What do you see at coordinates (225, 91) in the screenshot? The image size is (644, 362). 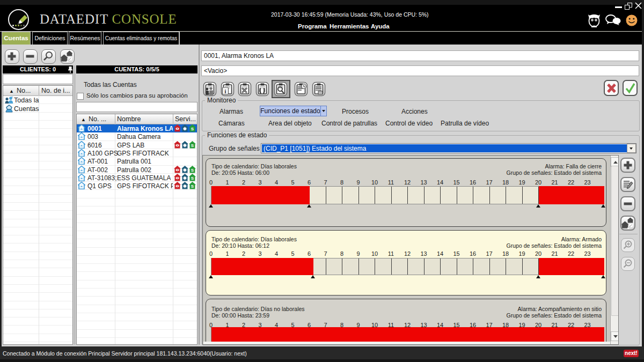 I see `svg-text: i` at bounding box center [225, 91].